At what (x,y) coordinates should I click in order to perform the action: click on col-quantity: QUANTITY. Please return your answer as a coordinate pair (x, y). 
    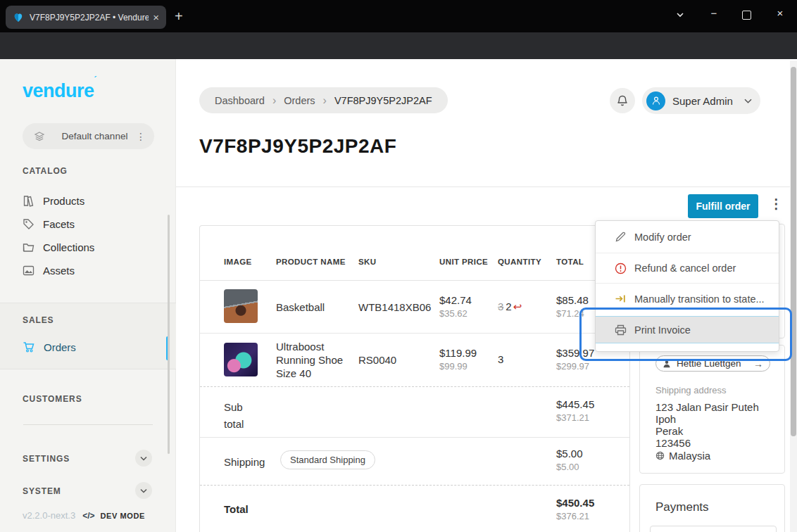
    Looking at the image, I should click on (520, 262).